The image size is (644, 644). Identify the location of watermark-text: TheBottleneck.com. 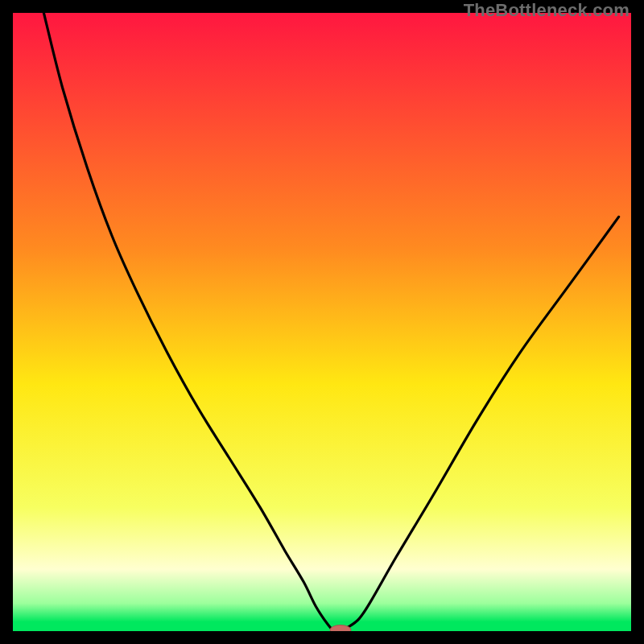
(547, 10).